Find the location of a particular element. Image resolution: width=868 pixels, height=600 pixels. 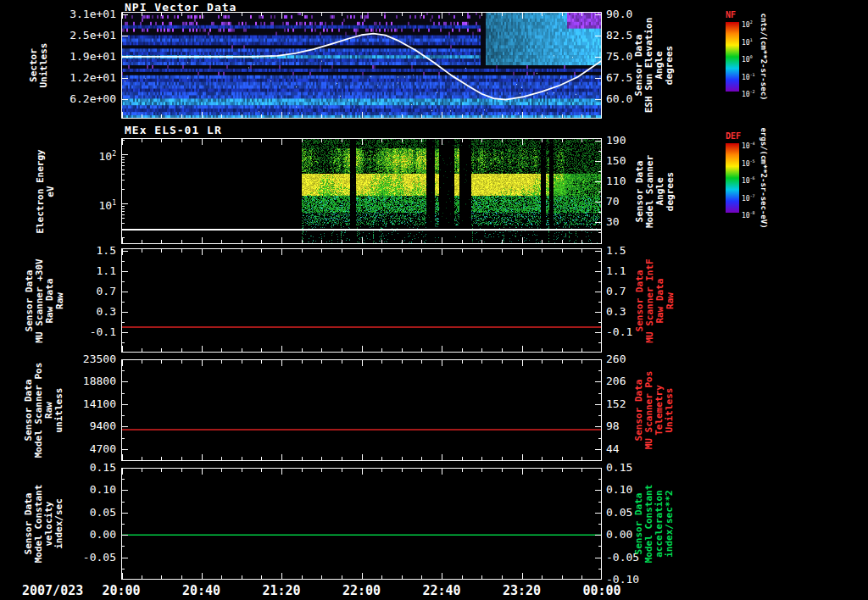

axis-title-left-modelconst: Sensor DataModel Constantvelocityindex/s… is located at coordinates (44, 524).